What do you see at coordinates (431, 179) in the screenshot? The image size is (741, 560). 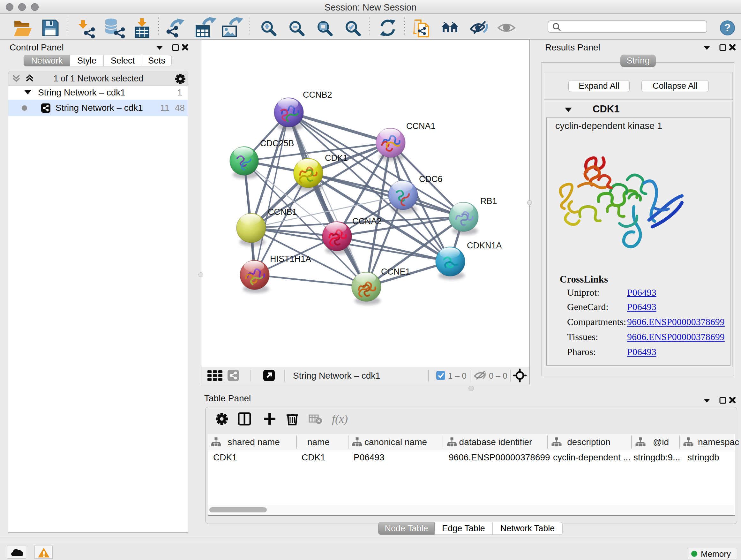 I see `svg-text: CDC6` at bounding box center [431, 179].